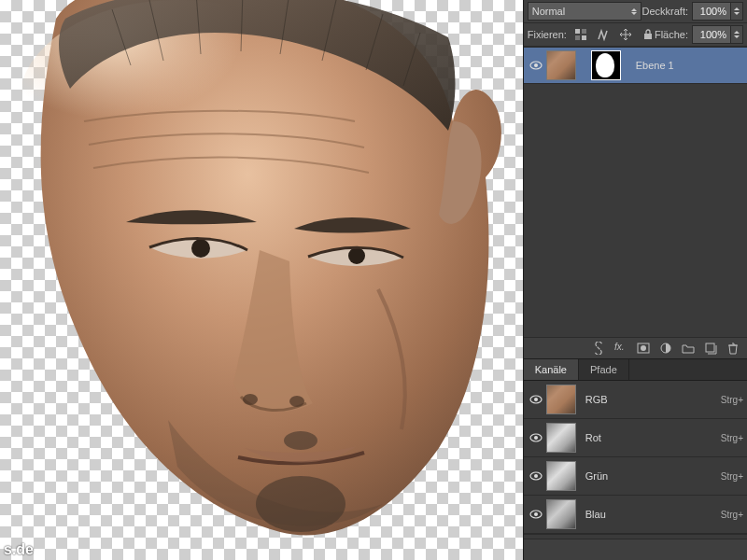  Describe the element at coordinates (712, 35) in the screenshot. I see `fill-value: 100%` at that location.